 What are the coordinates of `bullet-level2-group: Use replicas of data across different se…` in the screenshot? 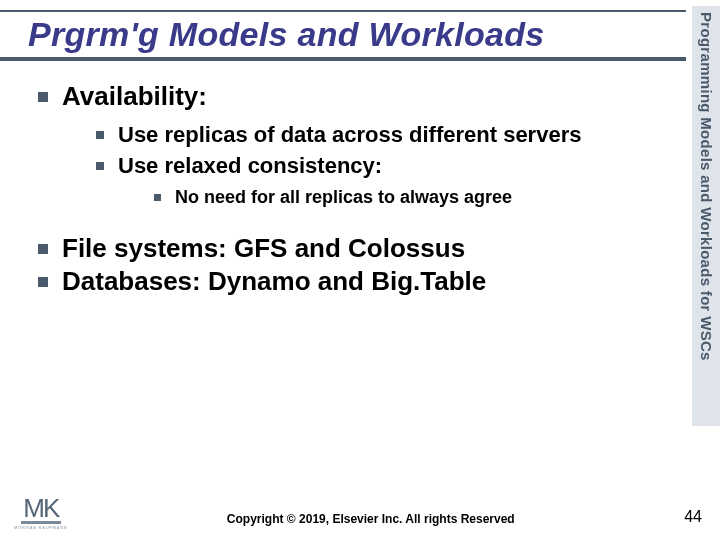 It's located at (384, 165).